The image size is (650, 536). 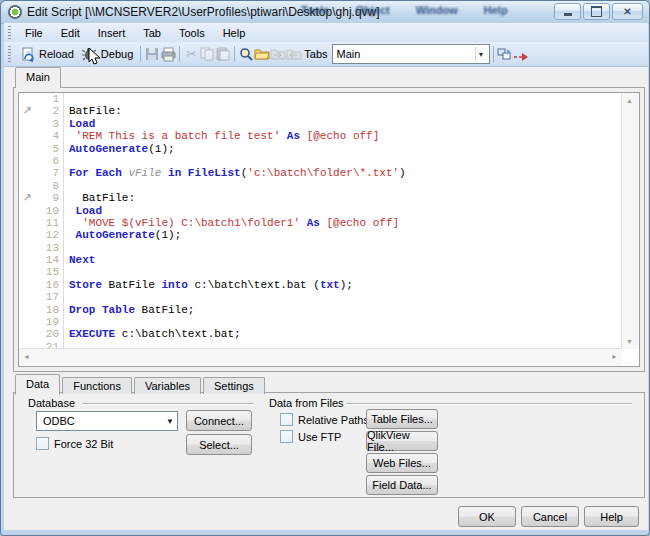 I want to click on code-line: 19, so click(x=320, y=322).